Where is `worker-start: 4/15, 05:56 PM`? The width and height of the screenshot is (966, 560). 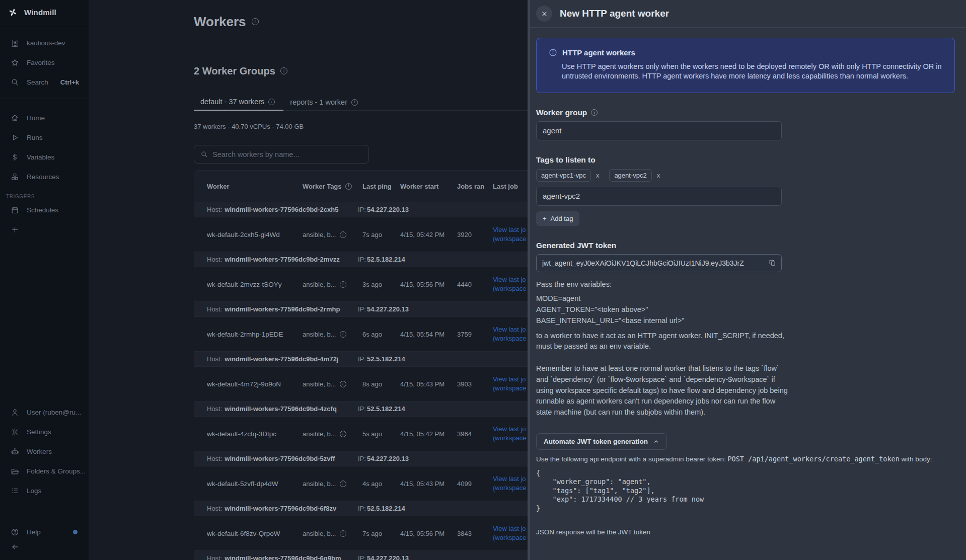
worker-start: 4/15, 05:56 PM is located at coordinates (429, 533).